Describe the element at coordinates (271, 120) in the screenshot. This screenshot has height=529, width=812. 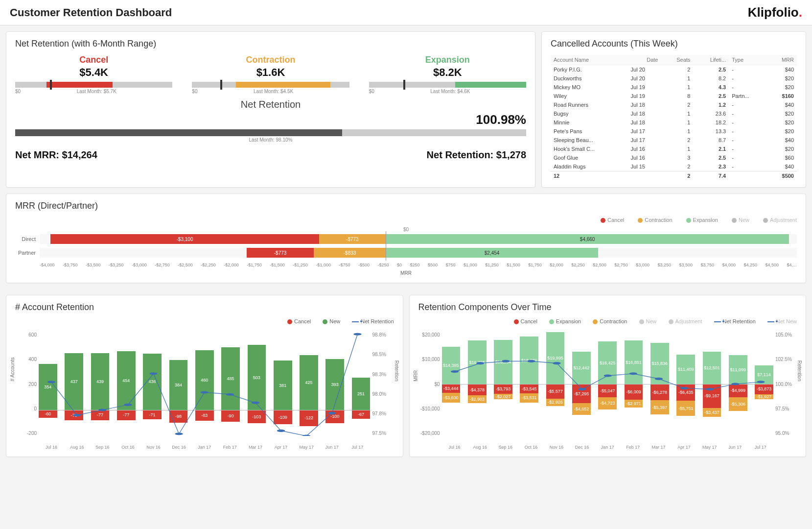
I see `net-retention-value: 100.98%` at that location.